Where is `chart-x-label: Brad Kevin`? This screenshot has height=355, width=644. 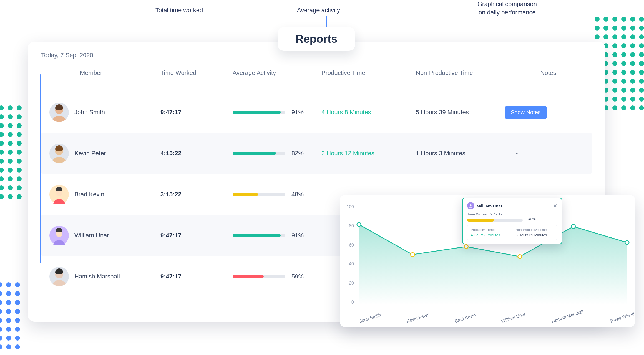
chart-x-label: Brad Kevin is located at coordinates (465, 318).